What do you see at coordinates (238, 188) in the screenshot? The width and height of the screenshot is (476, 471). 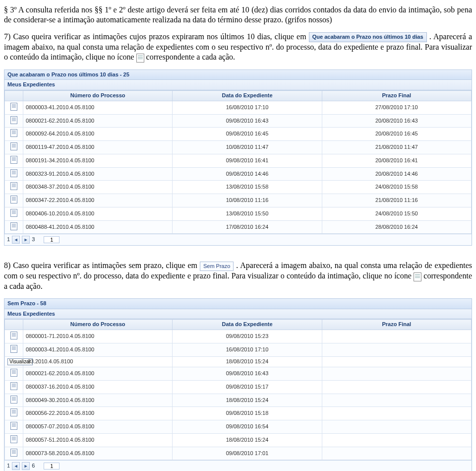 I see `table-row: 0800348-37.2010.4.05.810013/08/2010 15:5…` at bounding box center [238, 188].